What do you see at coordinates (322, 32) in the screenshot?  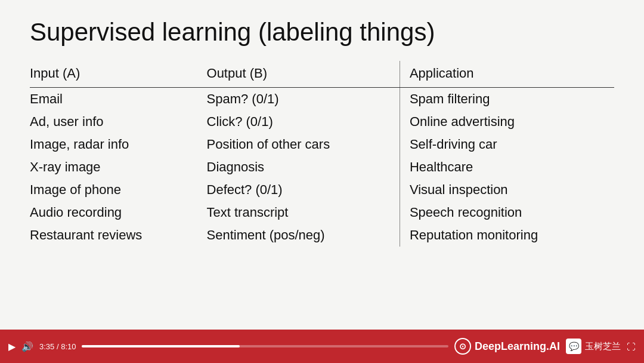 I see `slide-title: Supervised learning (labeling things)` at bounding box center [322, 32].